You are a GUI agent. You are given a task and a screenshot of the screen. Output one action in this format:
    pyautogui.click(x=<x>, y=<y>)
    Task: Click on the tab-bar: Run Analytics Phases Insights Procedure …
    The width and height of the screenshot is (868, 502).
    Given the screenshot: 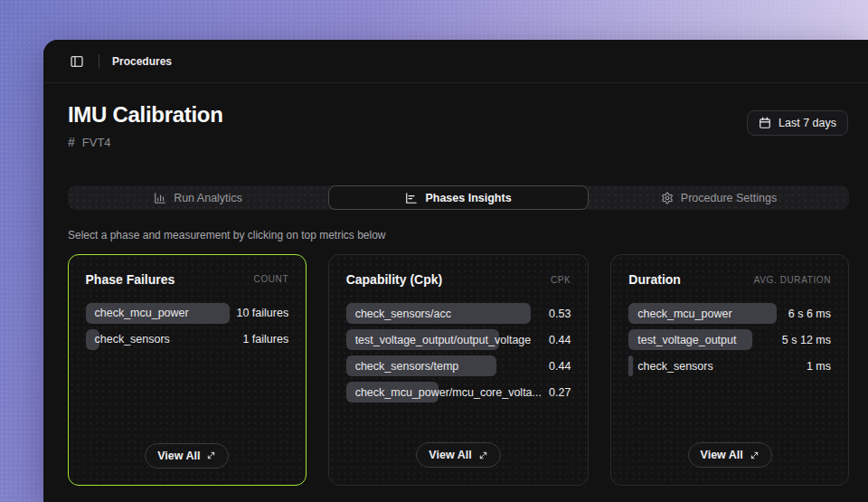 What is the action you would take?
    pyautogui.click(x=458, y=197)
    